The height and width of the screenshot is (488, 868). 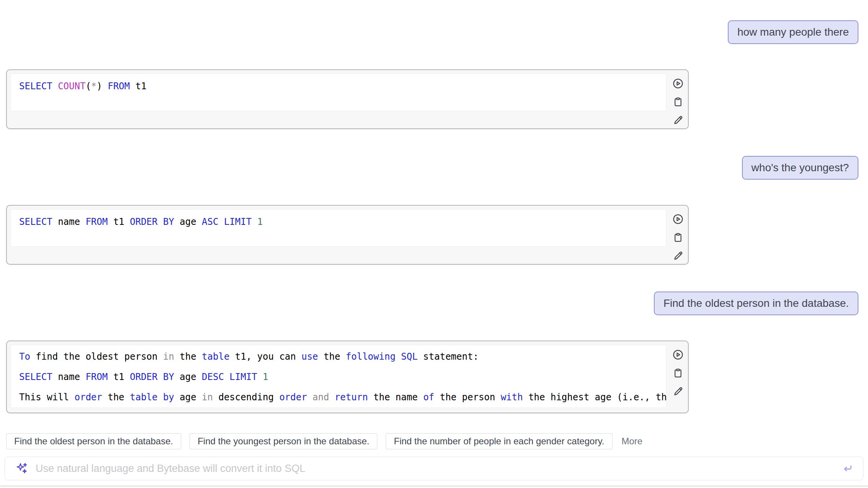 What do you see at coordinates (342, 377) in the screenshot?
I see `code-line: SELECT name FROM t1 ORDER BY age DESC LI…` at bounding box center [342, 377].